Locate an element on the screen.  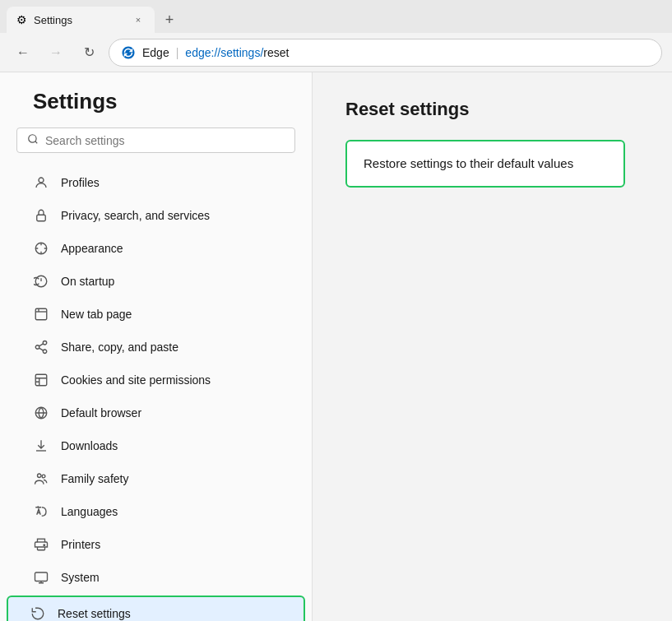
languages-icon is located at coordinates (41, 512).